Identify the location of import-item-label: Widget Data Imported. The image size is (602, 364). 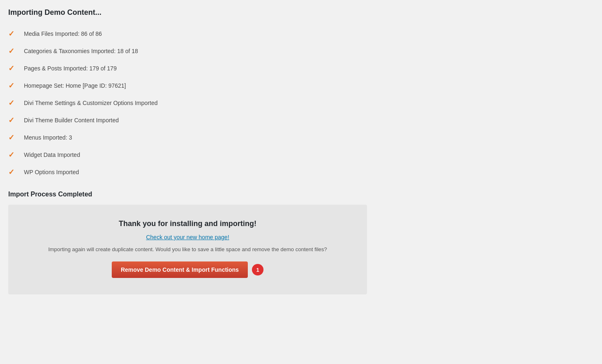
(52, 155).